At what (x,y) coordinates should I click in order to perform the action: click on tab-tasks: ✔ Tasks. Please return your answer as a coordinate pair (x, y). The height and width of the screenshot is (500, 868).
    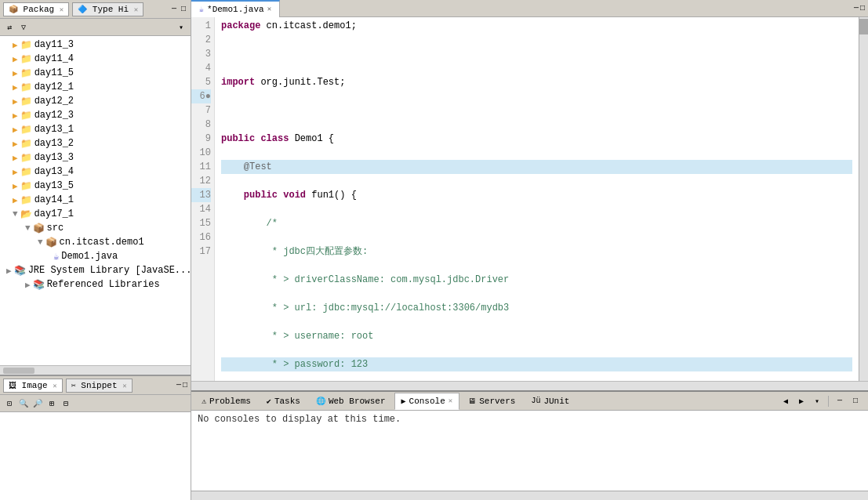
    Looking at the image, I should click on (284, 401).